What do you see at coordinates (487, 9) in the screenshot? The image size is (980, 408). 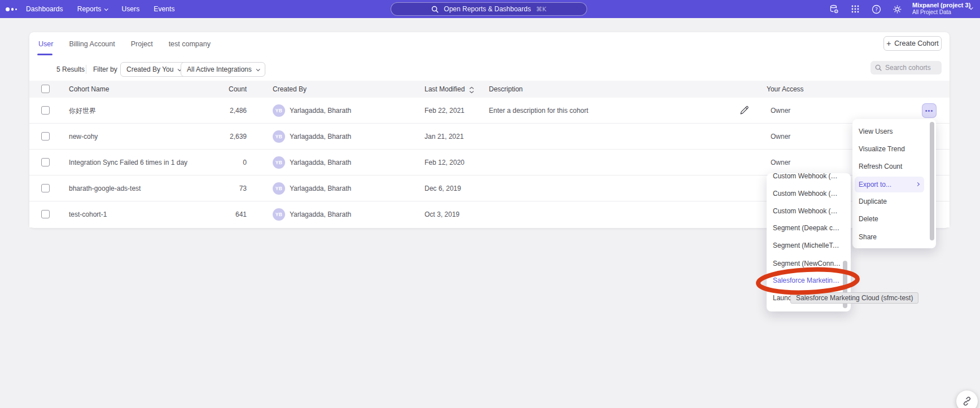 I see `global-search-placeholder: Open Reports & Dashboards` at bounding box center [487, 9].